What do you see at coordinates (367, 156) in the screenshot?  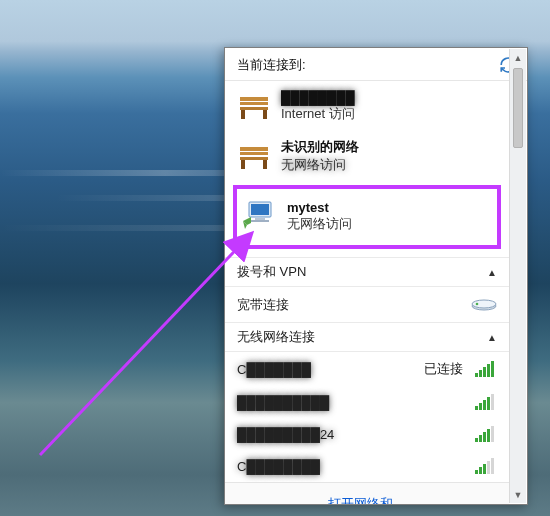 I see `connection-item: 未识别的网络 无网络访问` at bounding box center [367, 156].